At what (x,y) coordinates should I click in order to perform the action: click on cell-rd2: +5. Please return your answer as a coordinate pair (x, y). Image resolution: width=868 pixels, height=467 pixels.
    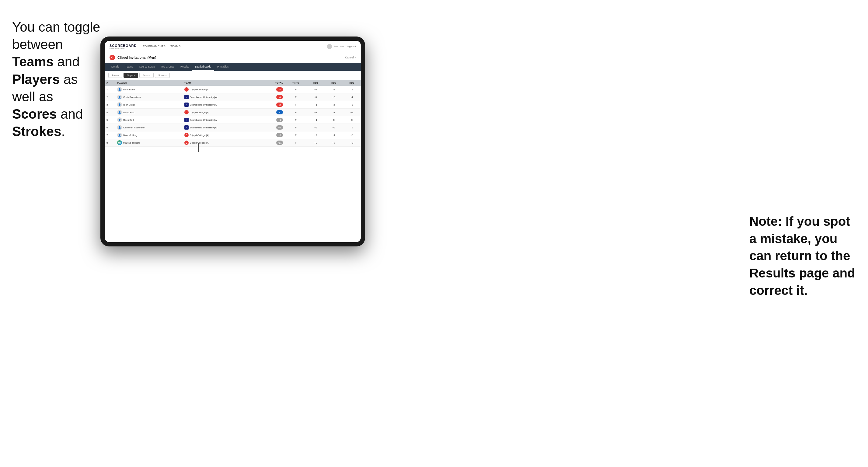
    Looking at the image, I should click on (334, 97).